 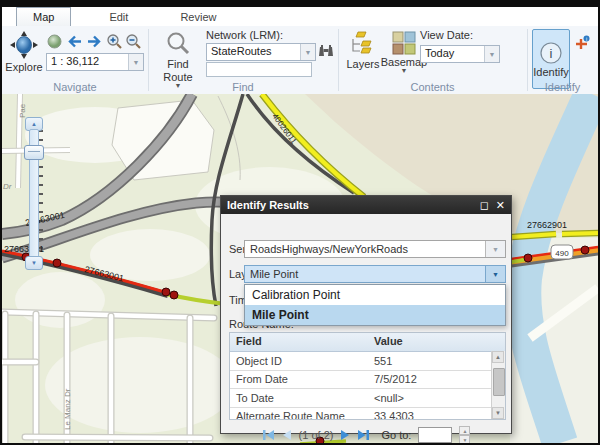 I want to click on spinner-down-icon: ▼, so click(x=464, y=440).